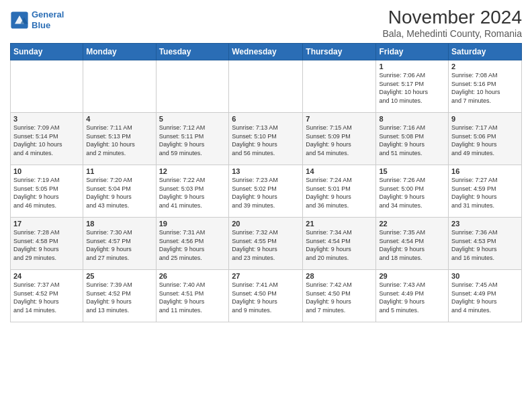 The height and width of the screenshot is (411, 532). I want to click on day-number: 30, so click(485, 276).